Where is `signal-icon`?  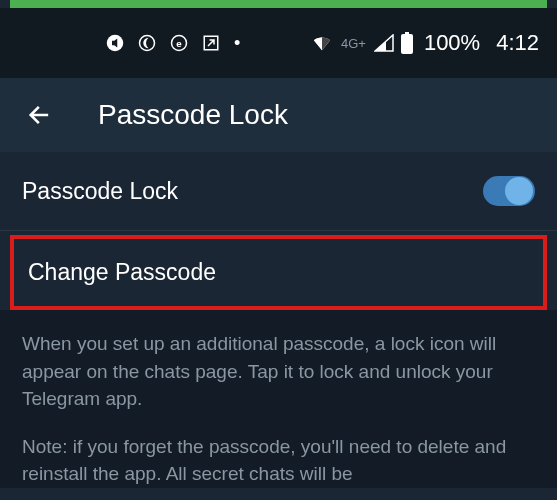
signal-icon is located at coordinates (384, 43).